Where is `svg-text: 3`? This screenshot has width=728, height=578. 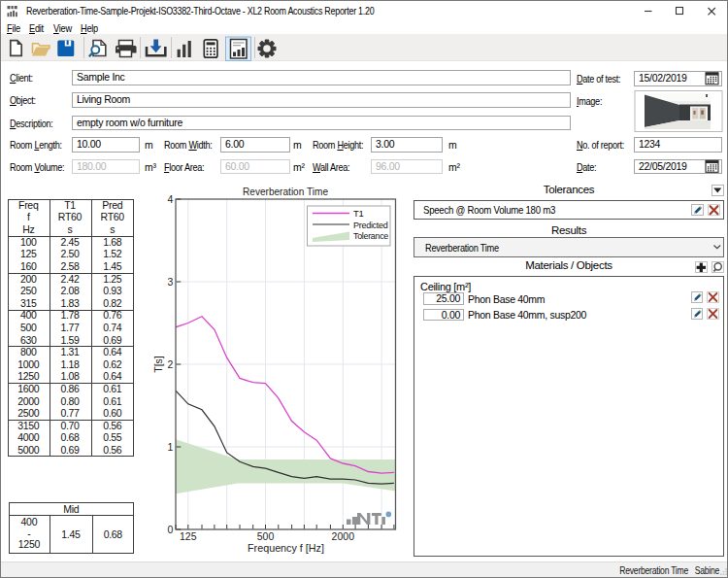 svg-text: 3 is located at coordinates (170, 282).